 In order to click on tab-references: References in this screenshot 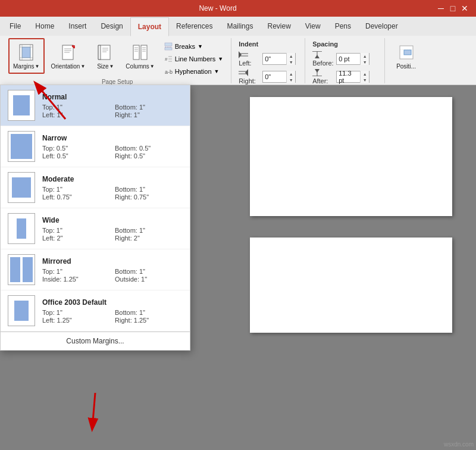, I will do `click(194, 26)`.